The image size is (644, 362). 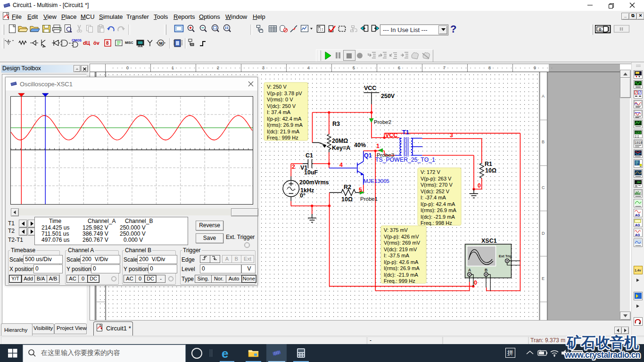 I want to click on svg-text: V(rms): 270 V, so click(x=437, y=185).